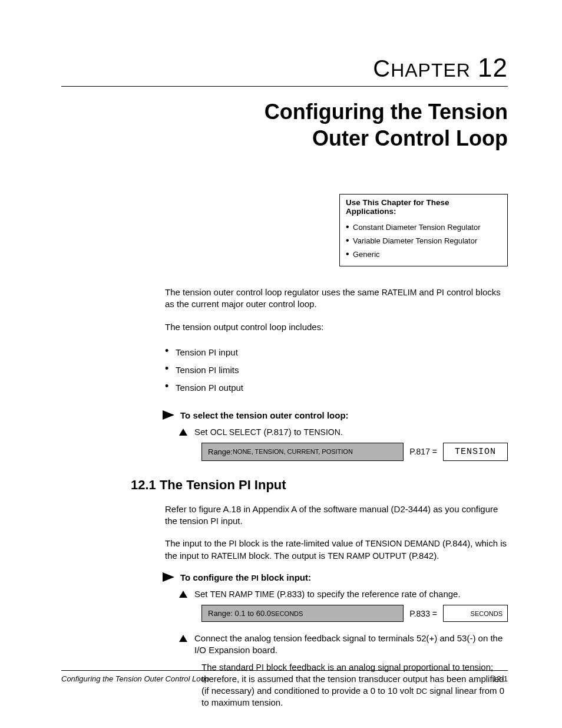  I want to click on chapter-rest: HAPTER, so click(431, 70).